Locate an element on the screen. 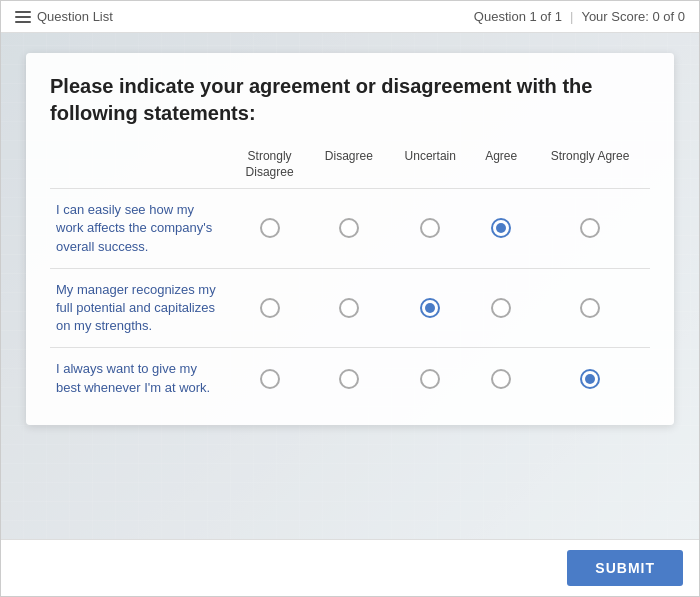 The image size is (700, 597). column-header-row: StronglyDisagree Disagree Uncertain Agre… is located at coordinates (350, 167).